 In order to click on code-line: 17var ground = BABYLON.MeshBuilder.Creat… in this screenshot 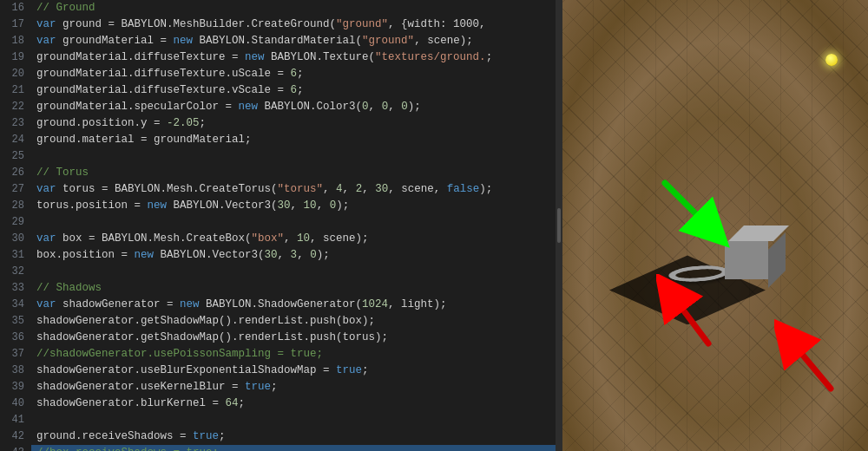, I will do `click(278, 24)`.